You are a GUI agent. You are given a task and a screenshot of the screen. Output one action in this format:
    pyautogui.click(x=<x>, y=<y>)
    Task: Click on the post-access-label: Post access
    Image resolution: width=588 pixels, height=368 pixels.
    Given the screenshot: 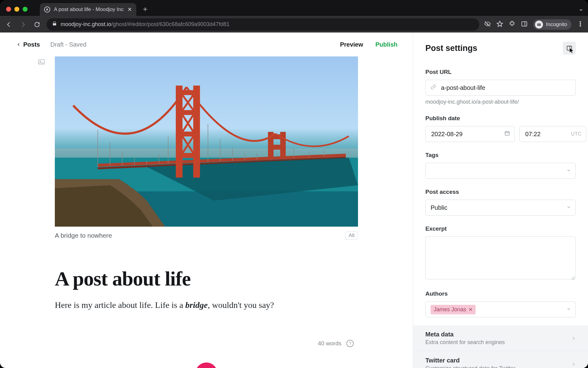 What is the action you would take?
    pyautogui.click(x=500, y=192)
    